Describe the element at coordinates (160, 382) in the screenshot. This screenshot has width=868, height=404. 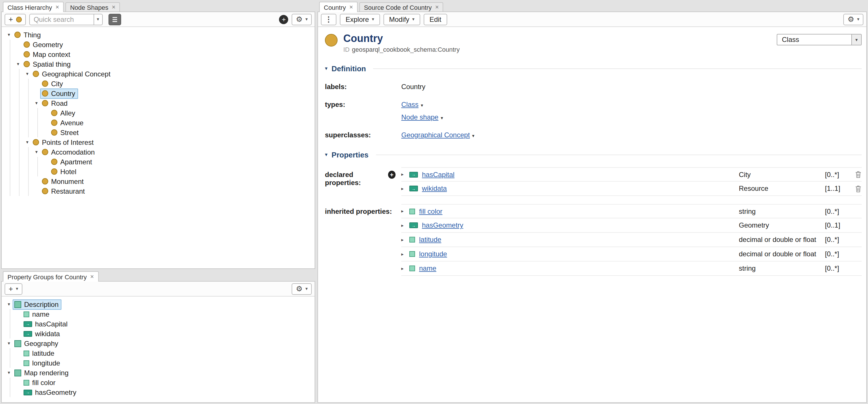
I see `tree-item: fill color` at that location.